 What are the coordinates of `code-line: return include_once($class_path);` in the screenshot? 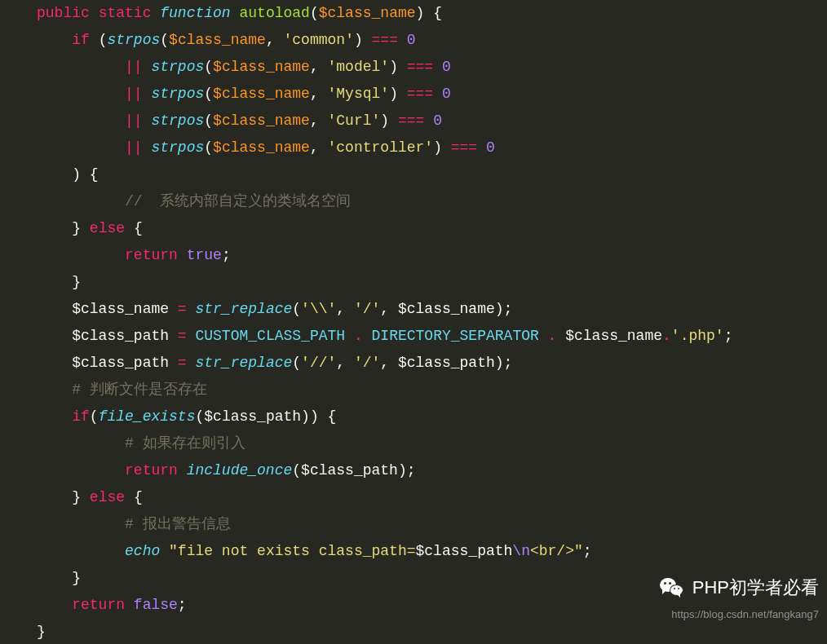 It's located at (432, 471).